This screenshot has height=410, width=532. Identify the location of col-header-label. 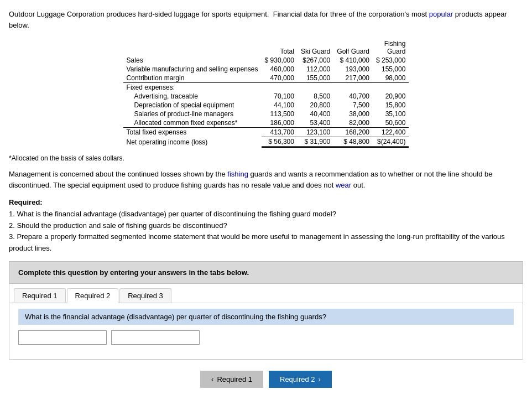
(192, 48).